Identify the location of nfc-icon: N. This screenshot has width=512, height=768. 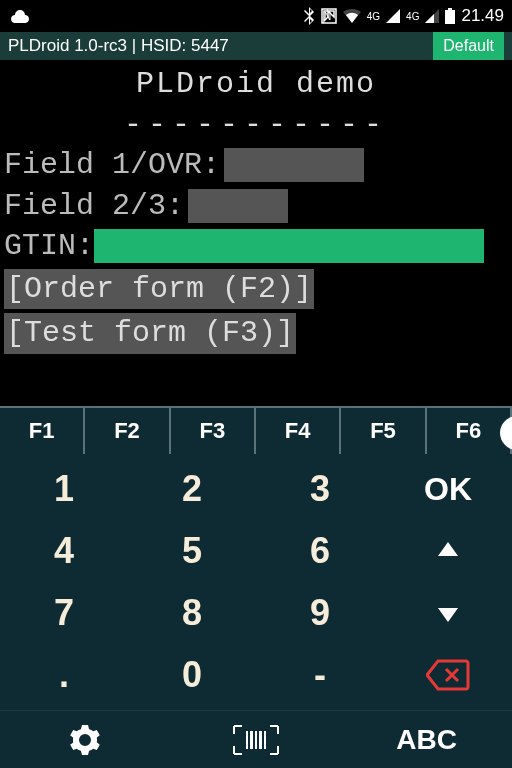
(329, 16).